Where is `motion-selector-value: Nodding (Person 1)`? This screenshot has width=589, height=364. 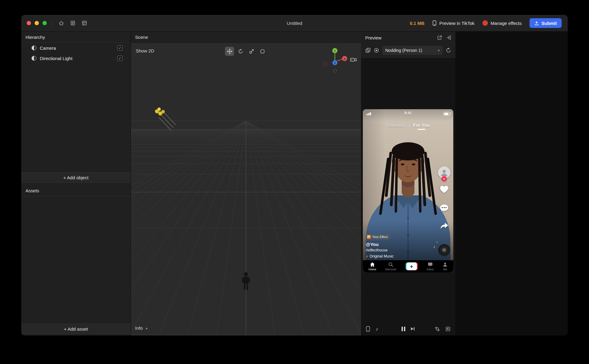 motion-selector-value: Nodding (Person 1) is located at coordinates (410, 50).